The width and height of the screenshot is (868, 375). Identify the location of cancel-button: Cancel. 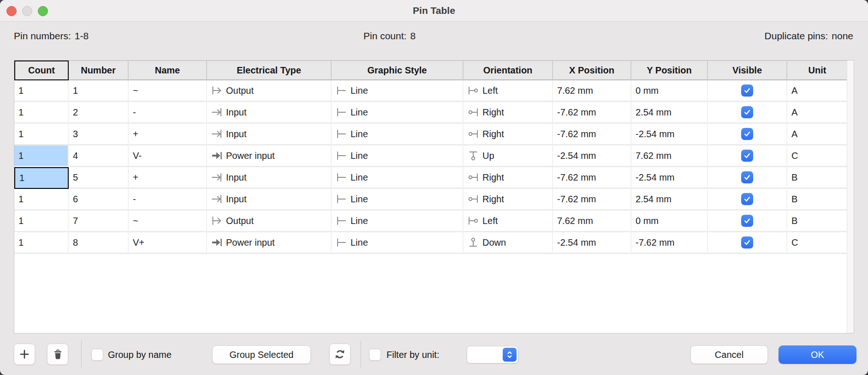
(729, 355).